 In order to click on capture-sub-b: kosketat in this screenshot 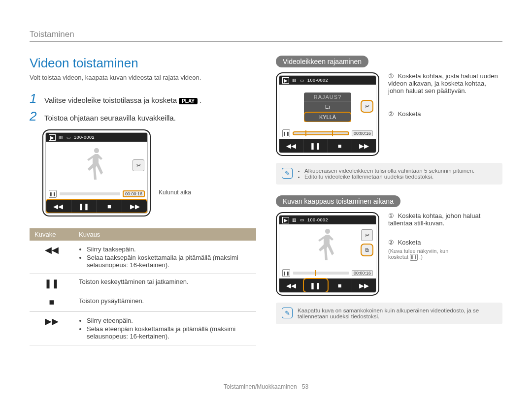, I will do `click(399, 257)`.